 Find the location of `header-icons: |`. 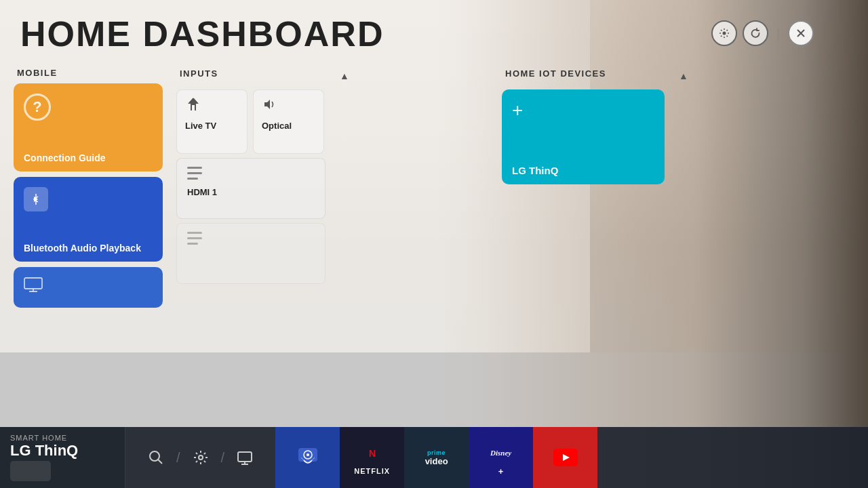

header-icons: | is located at coordinates (762, 33).